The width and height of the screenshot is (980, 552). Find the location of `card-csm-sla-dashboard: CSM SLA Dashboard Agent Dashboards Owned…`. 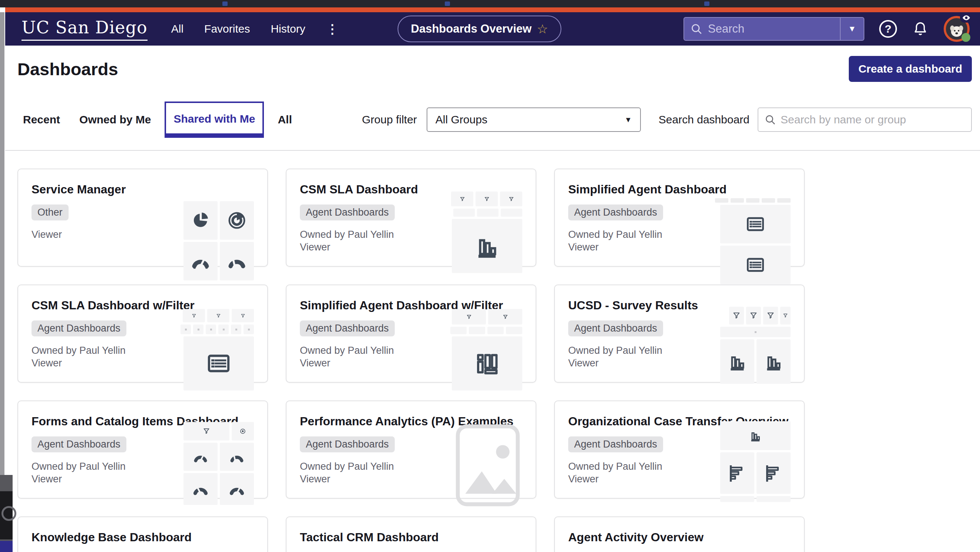

card-csm-sla-dashboard: CSM SLA Dashboard Agent Dashboards Owned… is located at coordinates (411, 217).